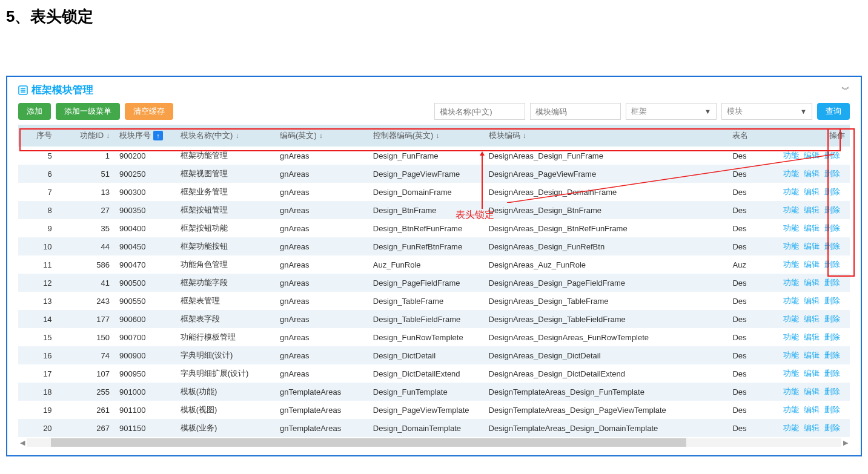  Describe the element at coordinates (434, 410) in the screenshot. I see `table-row: 19261901100模板(视图)gnTemplateAreasDesign_P…` at that location.